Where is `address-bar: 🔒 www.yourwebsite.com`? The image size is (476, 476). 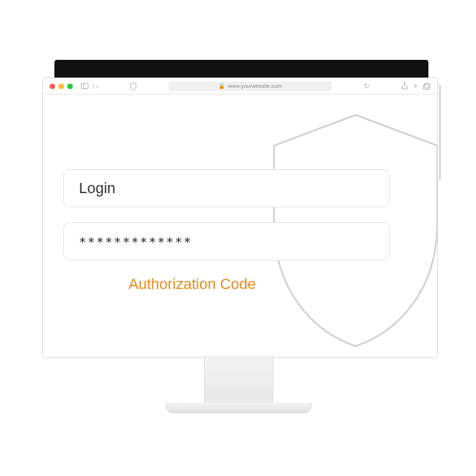
address-bar: 🔒 www.yourwebsite.com is located at coordinates (250, 86).